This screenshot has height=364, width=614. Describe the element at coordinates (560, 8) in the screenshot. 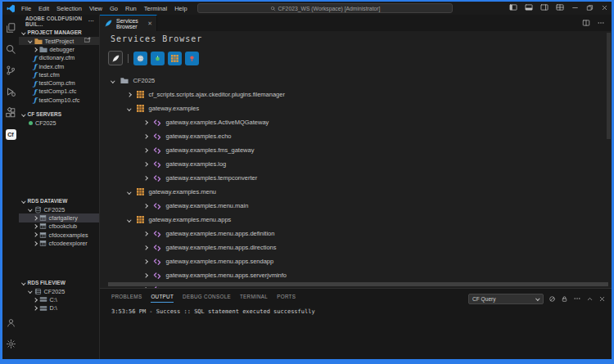

I see `customize-layout-button` at that location.